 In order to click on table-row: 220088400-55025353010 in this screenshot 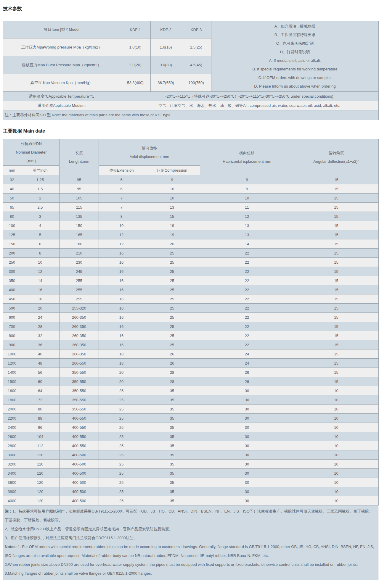, I will do `click(191, 418)`.